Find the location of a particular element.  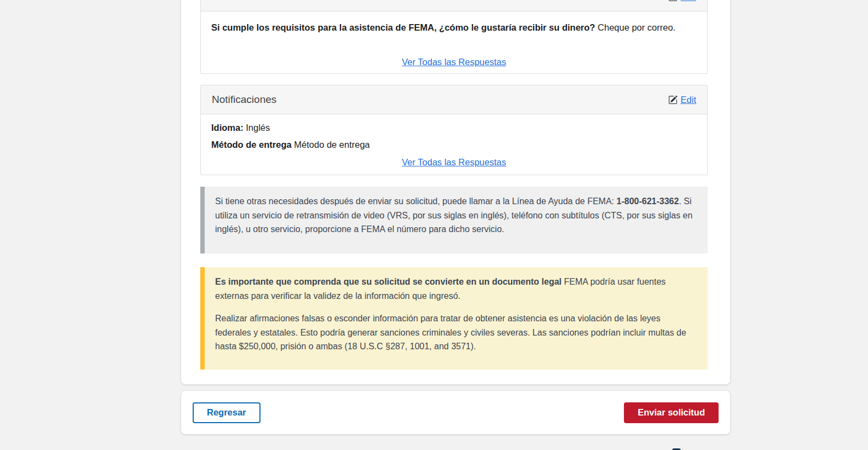

helpline-callout: Si tiene otras necesidades después de en… is located at coordinates (454, 220).